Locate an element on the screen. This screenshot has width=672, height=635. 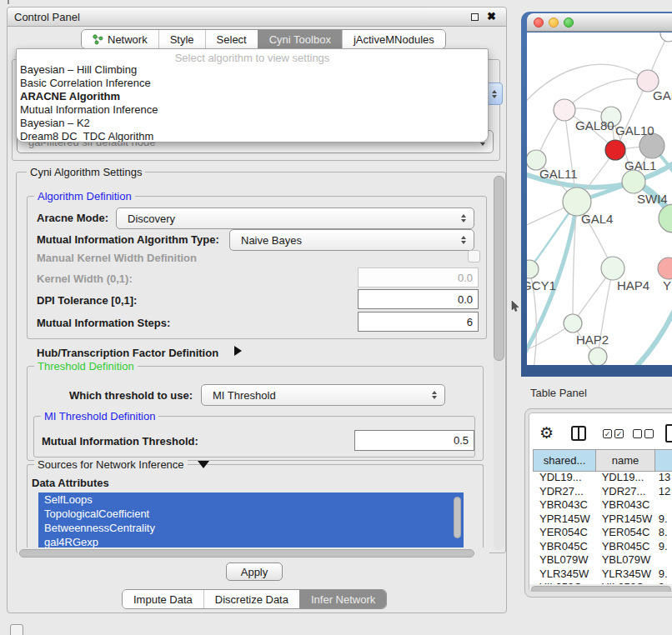
select-all-columns-icon: ✓ is located at coordinates (607, 433).